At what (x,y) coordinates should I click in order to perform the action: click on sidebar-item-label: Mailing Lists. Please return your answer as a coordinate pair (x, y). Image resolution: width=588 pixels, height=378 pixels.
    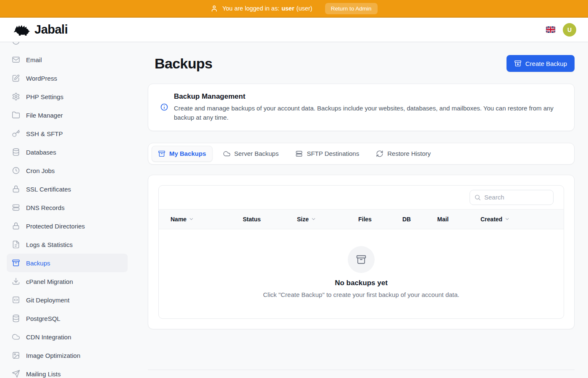
    Looking at the image, I should click on (44, 374).